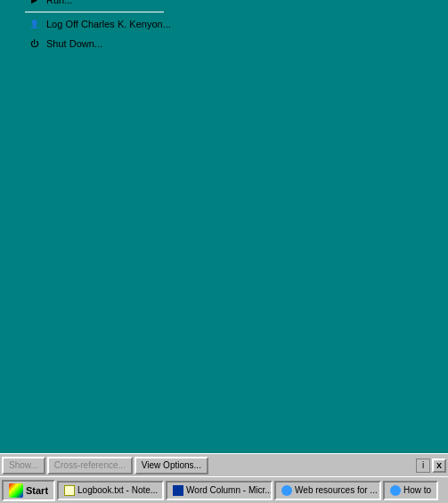 This screenshot has width=448, height=503. Describe the element at coordinates (251, 491) in the screenshot. I see `taskbar-items: Logbook.txt - Note... Word Column - Micr…` at that location.